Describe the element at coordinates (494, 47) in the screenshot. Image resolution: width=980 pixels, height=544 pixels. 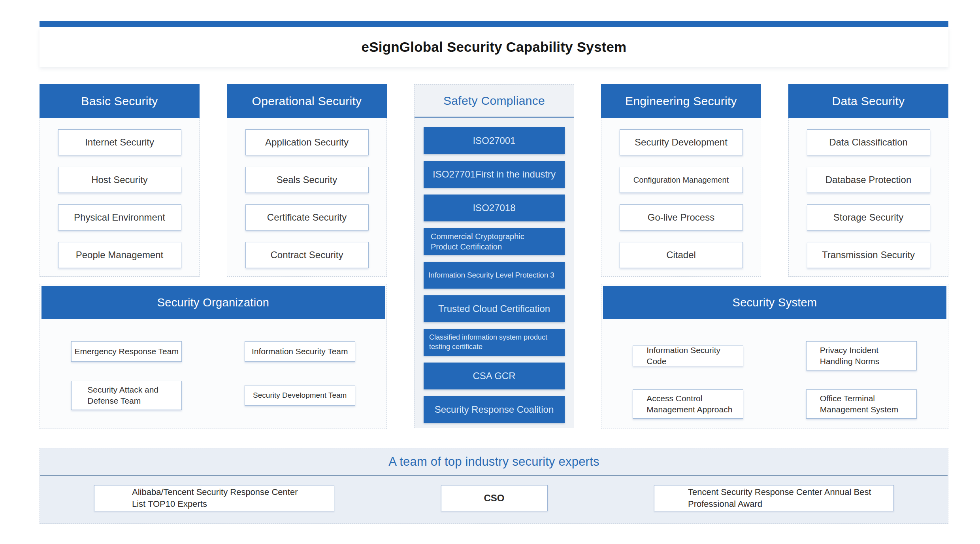
I see `page-title: eSignGlobal Security Capability System` at that location.